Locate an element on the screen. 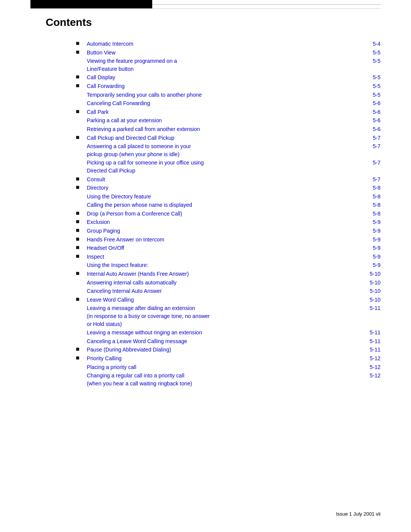 The width and height of the screenshot is (411, 532). toc-link: Parking a call at your extension is located at coordinates (226, 120).